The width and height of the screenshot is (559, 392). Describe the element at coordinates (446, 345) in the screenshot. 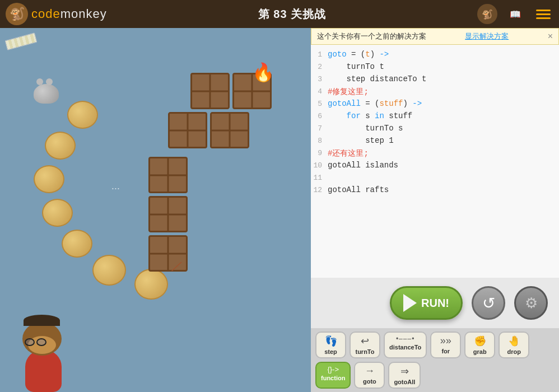

I see `tool-for-button: »» for` at that location.